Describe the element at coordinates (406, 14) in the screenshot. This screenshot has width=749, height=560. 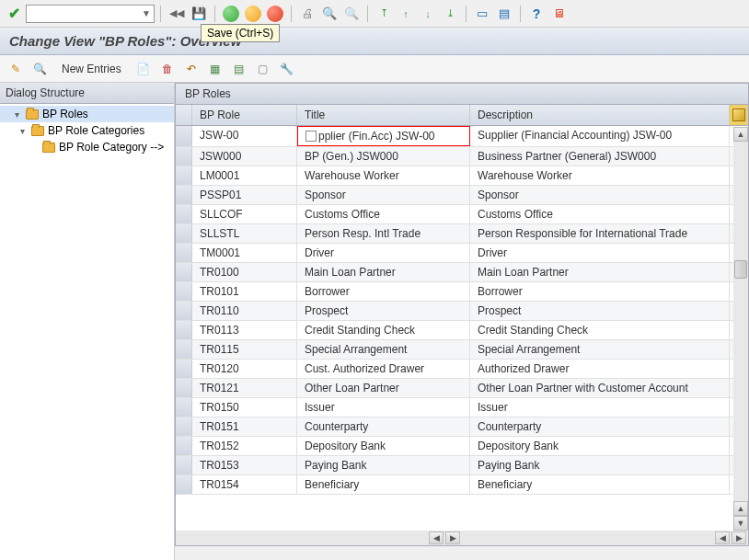
I see `prev-page-button: ↑` at that location.